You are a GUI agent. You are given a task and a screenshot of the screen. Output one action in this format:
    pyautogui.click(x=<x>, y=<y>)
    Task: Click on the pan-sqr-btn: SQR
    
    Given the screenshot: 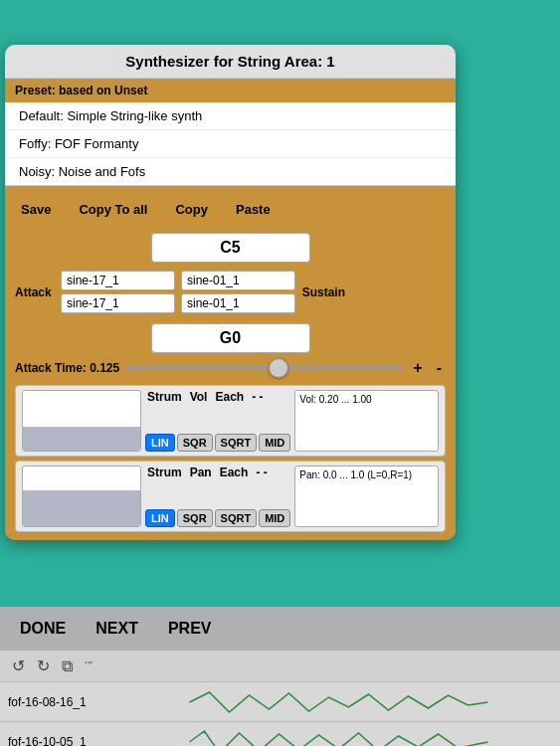 What is the action you would take?
    pyautogui.click(x=195, y=518)
    